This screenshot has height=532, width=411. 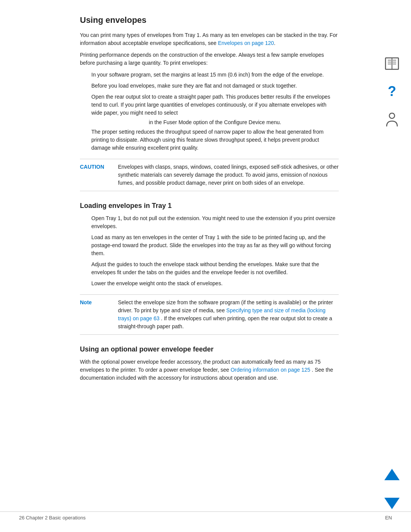 I want to click on section1-content: Open Tray 1, but do not pull out the ext…, so click(x=215, y=251).